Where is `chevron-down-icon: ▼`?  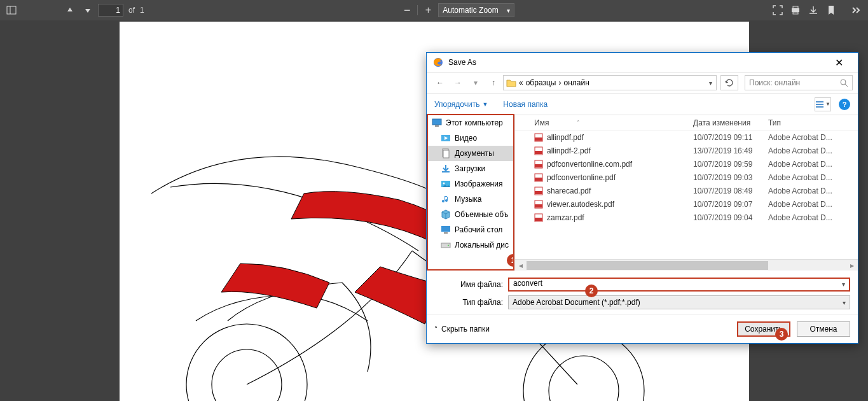
chevron-down-icon: ▼ is located at coordinates (828, 104).